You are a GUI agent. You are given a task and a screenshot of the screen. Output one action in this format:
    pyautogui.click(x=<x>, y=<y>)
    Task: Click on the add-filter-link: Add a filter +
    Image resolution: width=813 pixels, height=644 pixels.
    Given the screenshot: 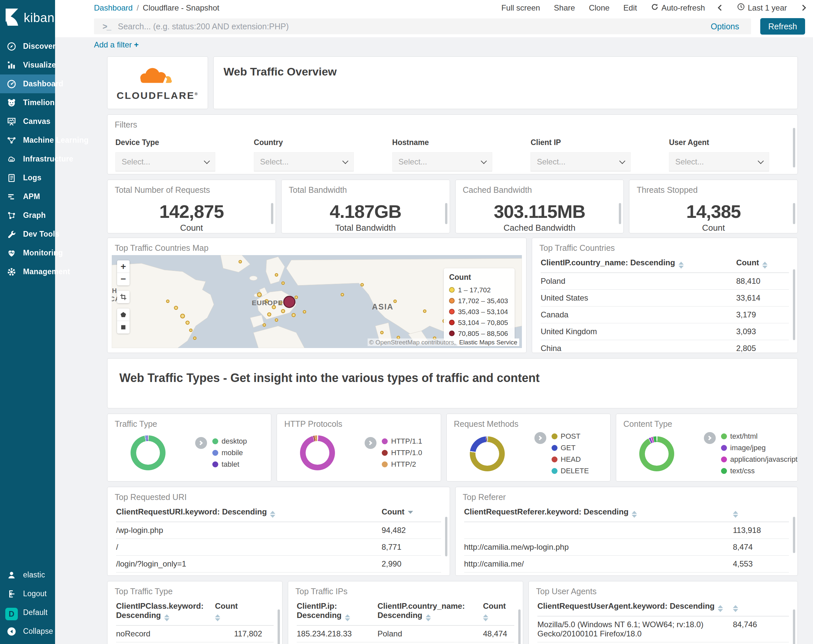 What is the action you would take?
    pyautogui.click(x=116, y=45)
    